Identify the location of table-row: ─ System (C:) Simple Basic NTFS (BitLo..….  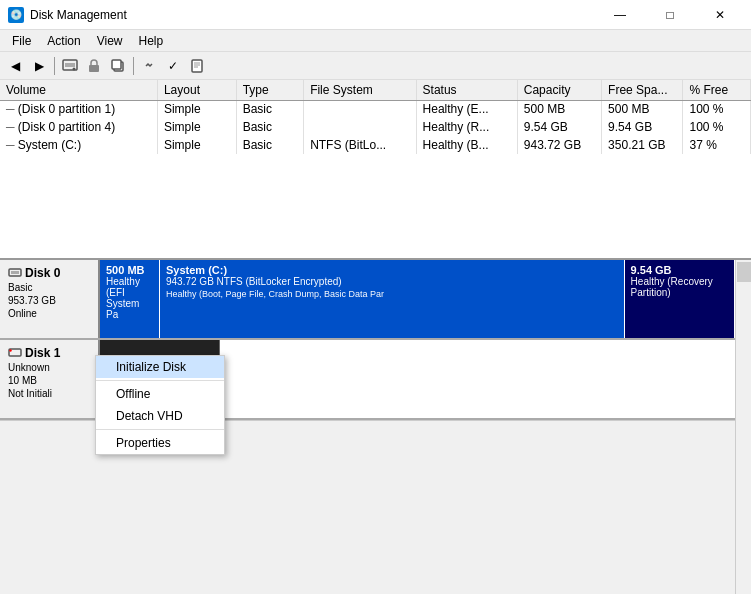
(376, 145).